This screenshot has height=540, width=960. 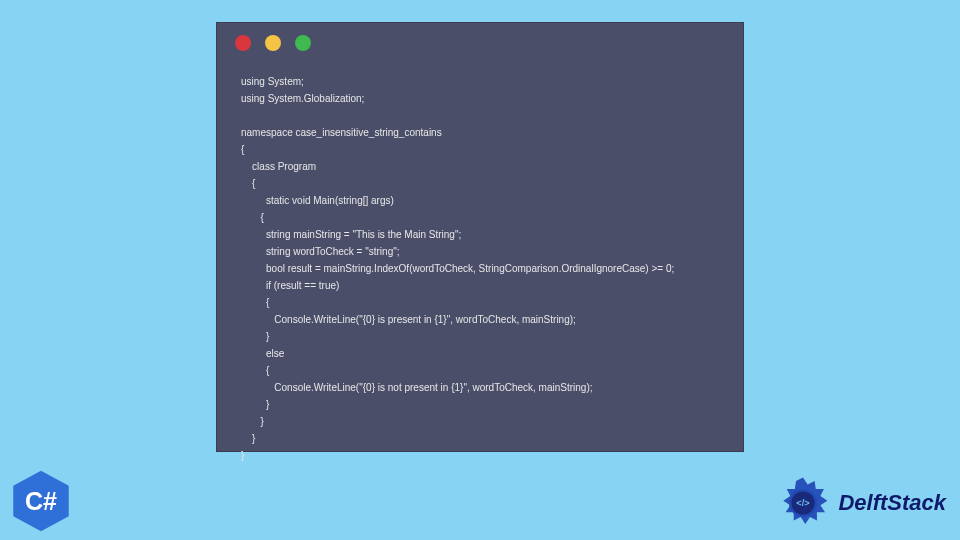 What do you see at coordinates (480, 43) in the screenshot?
I see `window-titlebar` at bounding box center [480, 43].